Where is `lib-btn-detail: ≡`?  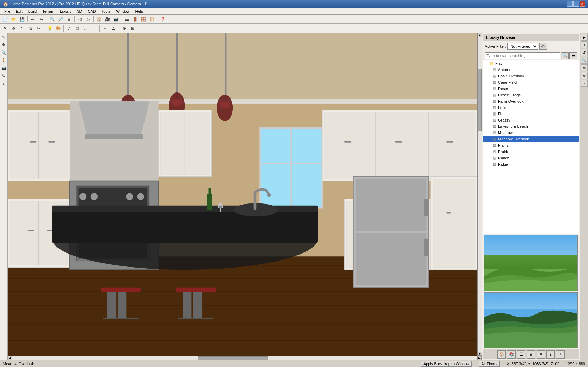
lib-btn-detail: ≡ is located at coordinates (541, 354).